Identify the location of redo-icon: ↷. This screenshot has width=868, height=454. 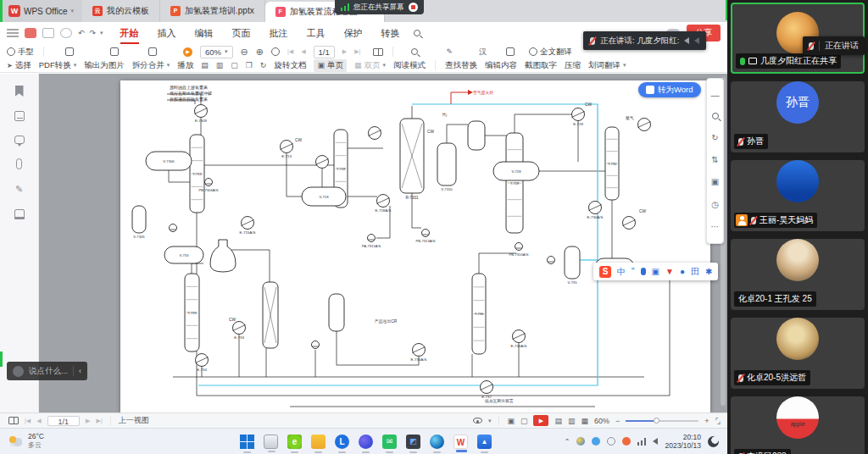
(93, 33).